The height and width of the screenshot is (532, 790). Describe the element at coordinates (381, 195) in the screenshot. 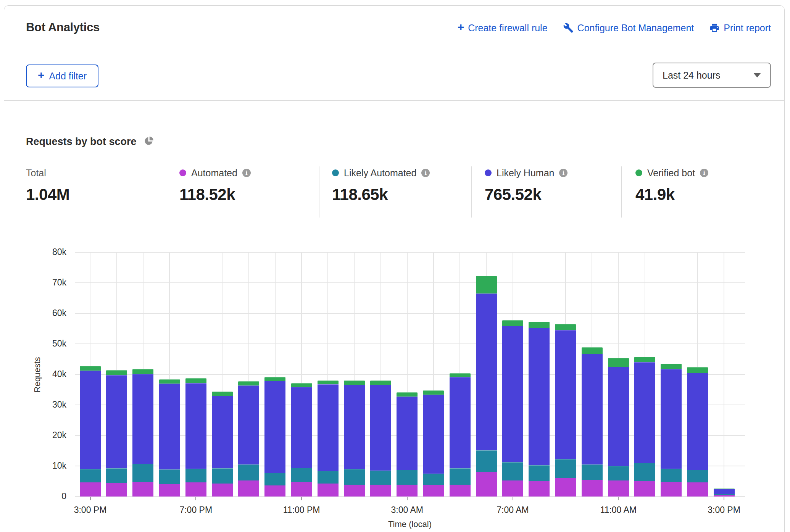

I see `stat-value: 118.65k` at that location.